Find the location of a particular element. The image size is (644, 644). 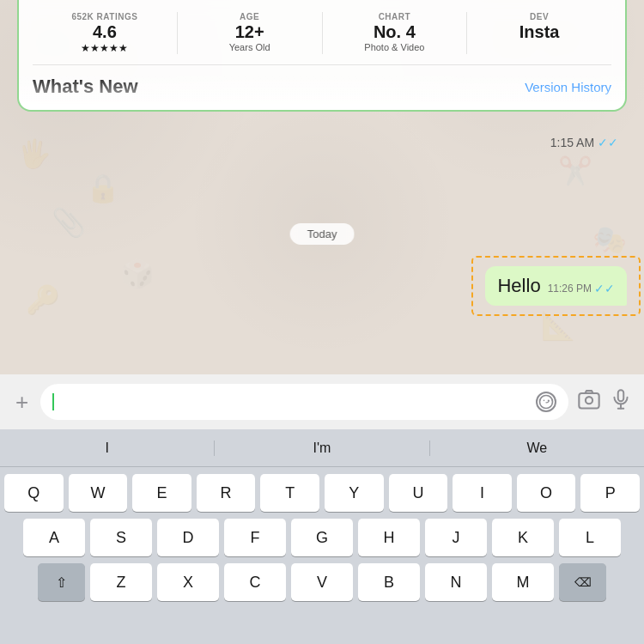

key-l: L is located at coordinates (590, 538).